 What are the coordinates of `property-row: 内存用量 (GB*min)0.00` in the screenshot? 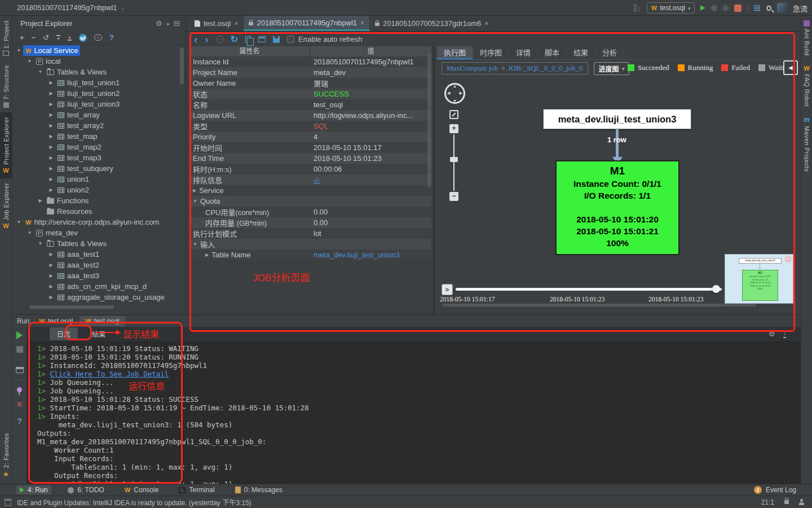 It's located at (310, 222).